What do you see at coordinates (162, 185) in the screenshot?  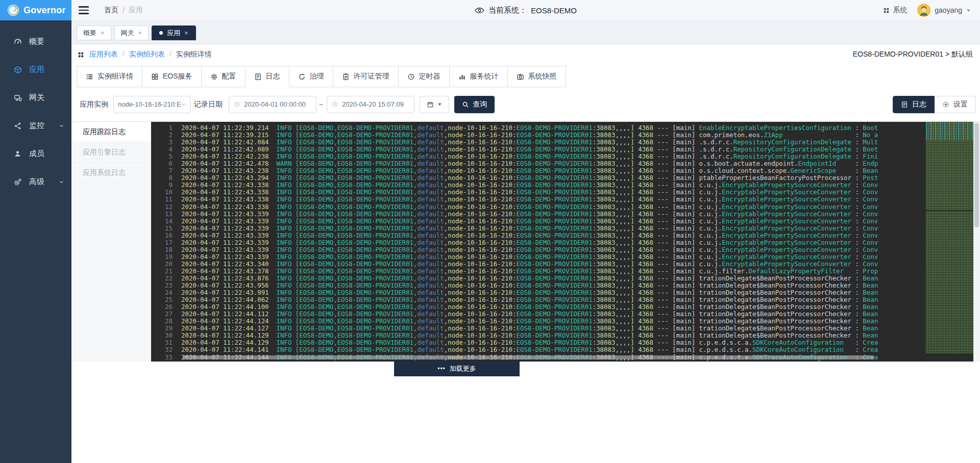 I see `log-line-number: 9` at bounding box center [162, 185].